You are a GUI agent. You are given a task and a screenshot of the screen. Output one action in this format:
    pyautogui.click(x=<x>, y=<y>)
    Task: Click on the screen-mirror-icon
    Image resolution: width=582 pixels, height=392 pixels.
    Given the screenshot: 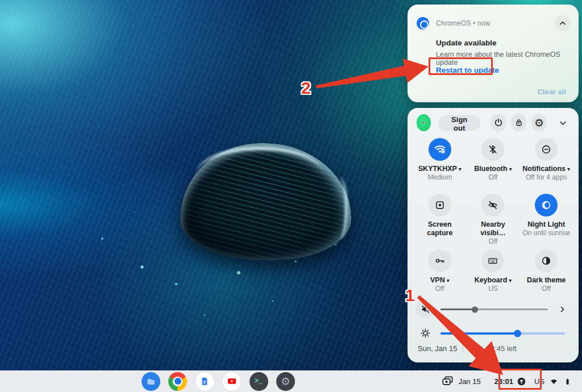 What is the action you would take?
    pyautogui.click(x=448, y=382)
    